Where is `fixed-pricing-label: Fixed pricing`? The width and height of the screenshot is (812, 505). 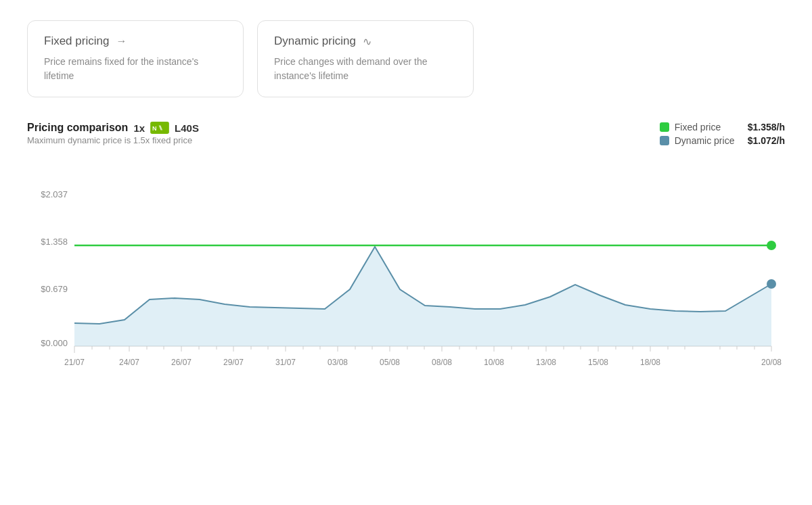
fixed-pricing-label: Fixed pricing is located at coordinates (76, 41).